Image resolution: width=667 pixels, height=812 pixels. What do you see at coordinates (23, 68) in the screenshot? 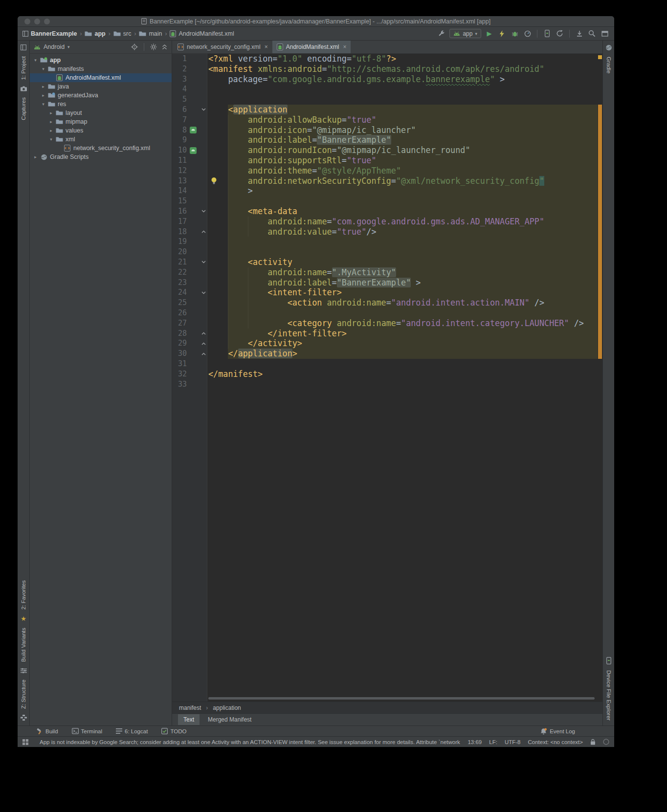
I see `toolwindow-project: 1: Project` at bounding box center [23, 68].